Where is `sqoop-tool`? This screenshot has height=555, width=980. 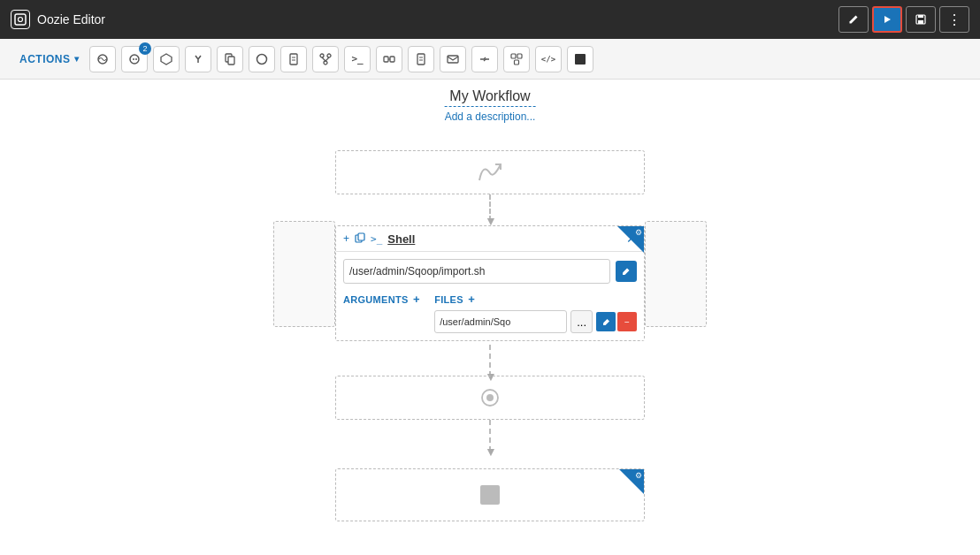
sqoop-tool is located at coordinates (389, 59).